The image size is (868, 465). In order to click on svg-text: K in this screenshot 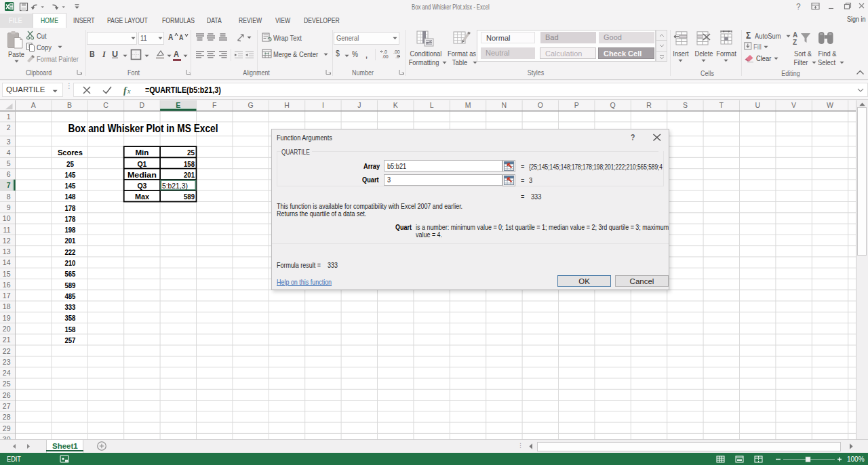, I will do `click(396, 104)`.